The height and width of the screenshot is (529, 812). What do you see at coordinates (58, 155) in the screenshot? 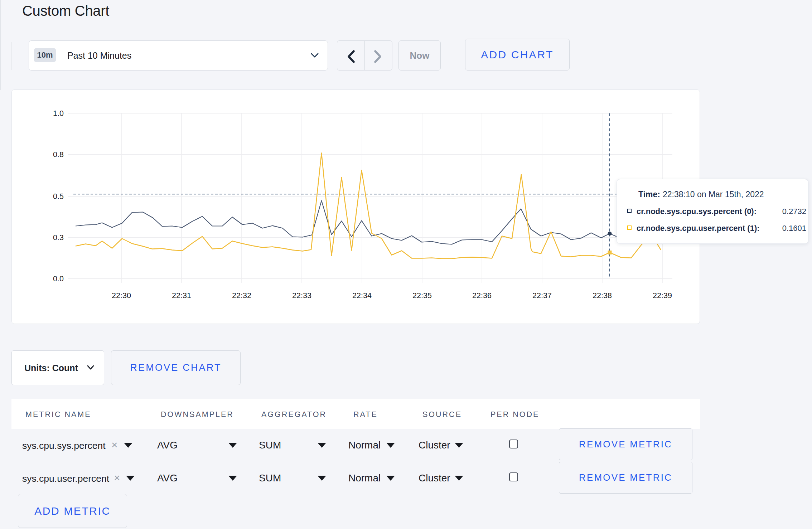
I see `svg-text: 0.8` at bounding box center [58, 155].